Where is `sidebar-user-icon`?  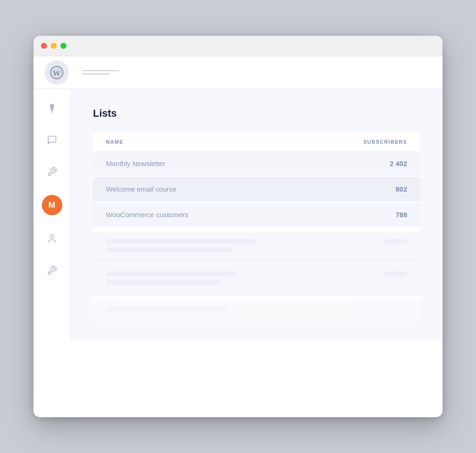 sidebar-user-icon is located at coordinates (52, 239).